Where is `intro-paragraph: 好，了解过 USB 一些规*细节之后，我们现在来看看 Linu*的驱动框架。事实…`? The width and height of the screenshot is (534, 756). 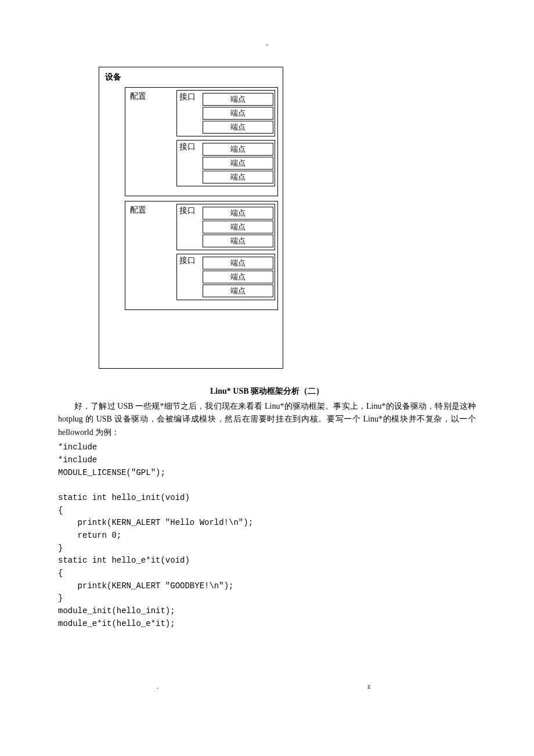 intro-paragraph: 好，了解过 USB 一些规*细节之后，我们现在来看看 Linu*的驱动框架。事实… is located at coordinates (267, 419).